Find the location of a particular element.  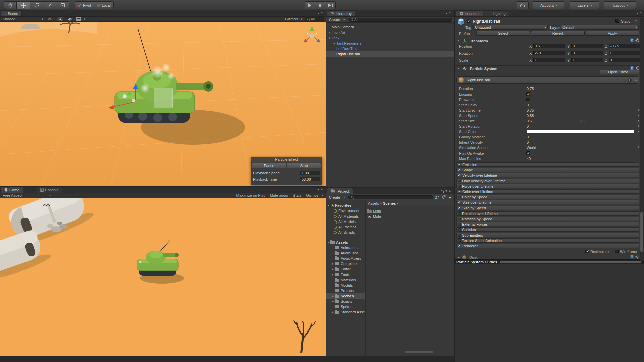

start-size-value-2: 2.5 is located at coordinates (582, 121).